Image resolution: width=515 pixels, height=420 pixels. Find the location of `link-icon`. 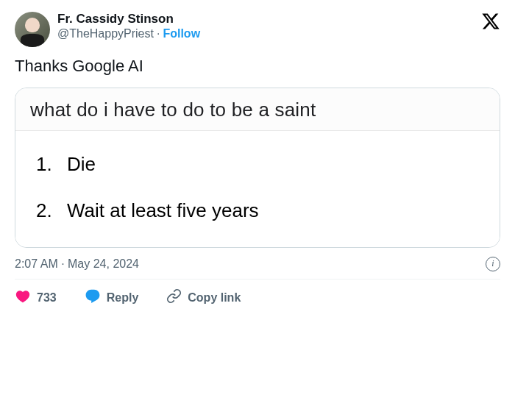

link-icon is located at coordinates (174, 297).